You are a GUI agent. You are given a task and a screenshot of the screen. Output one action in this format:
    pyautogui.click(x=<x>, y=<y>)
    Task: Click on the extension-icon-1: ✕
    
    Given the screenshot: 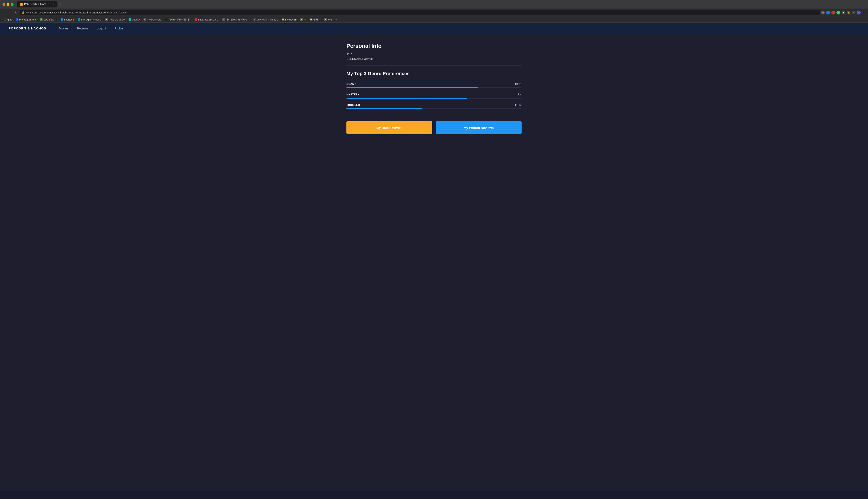 What is the action you would take?
    pyautogui.click(x=833, y=12)
    